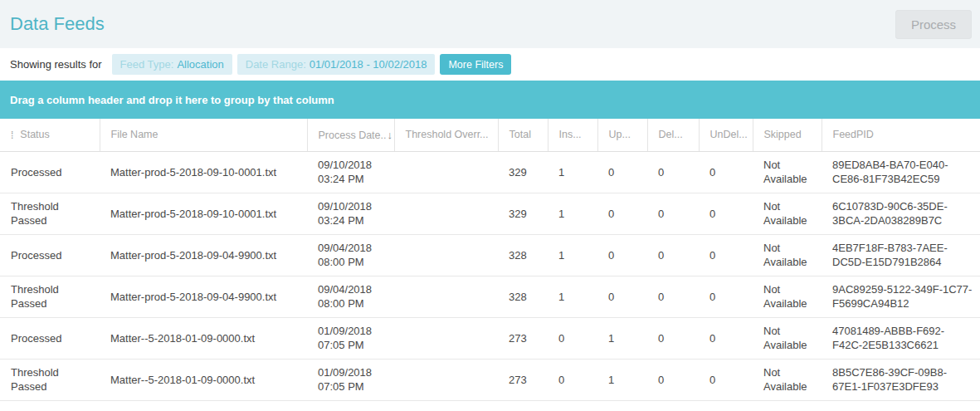  Describe the element at coordinates (200, 65) in the screenshot. I see `filter-chip-value: Allocation` at that location.